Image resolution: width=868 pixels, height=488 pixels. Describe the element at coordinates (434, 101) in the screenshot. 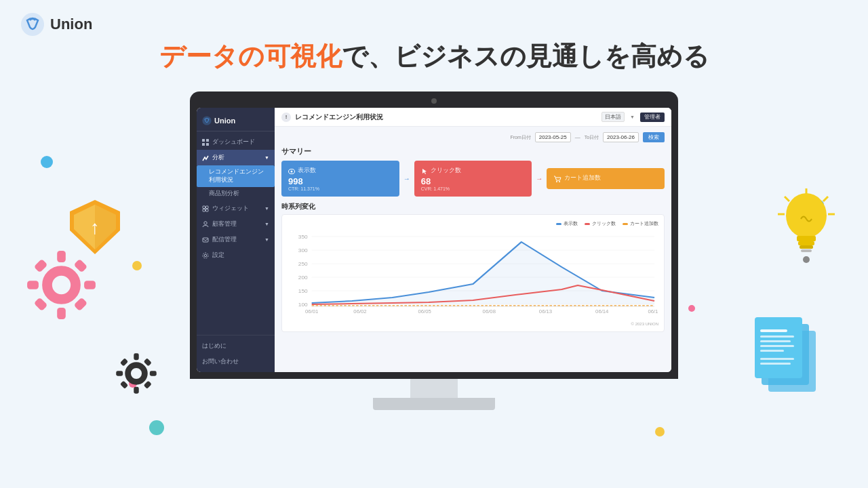

I see `camera-dot` at that location.